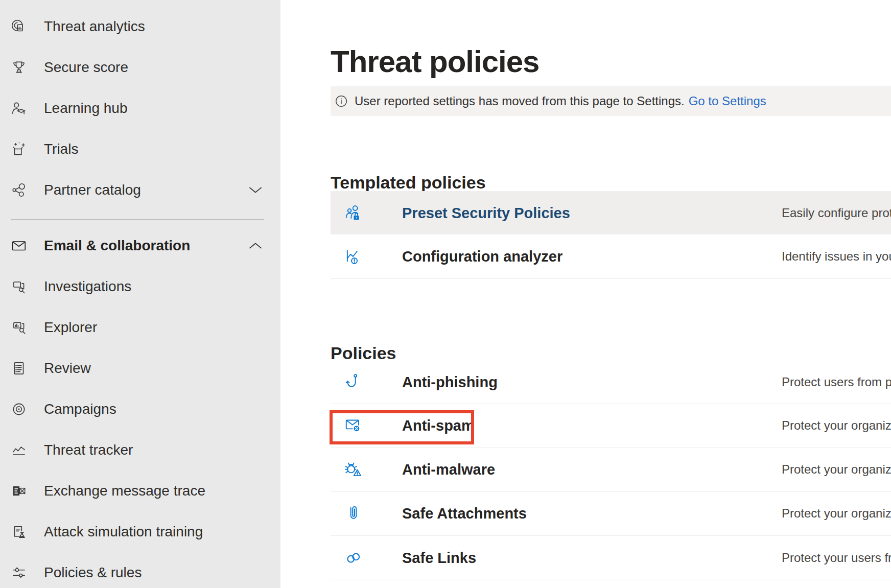  I want to click on row-label: Preset Security Policies, so click(486, 213).